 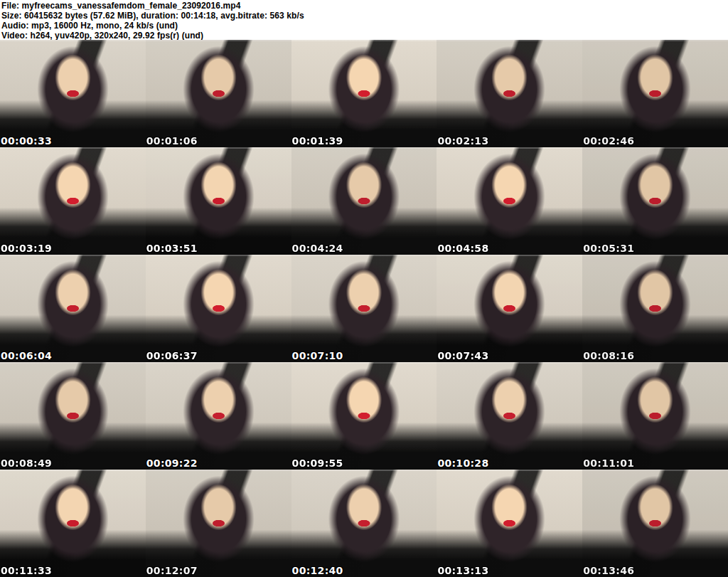 What do you see at coordinates (73, 415) in the screenshot?
I see `video-thumbnail: 00:08:49` at bounding box center [73, 415].